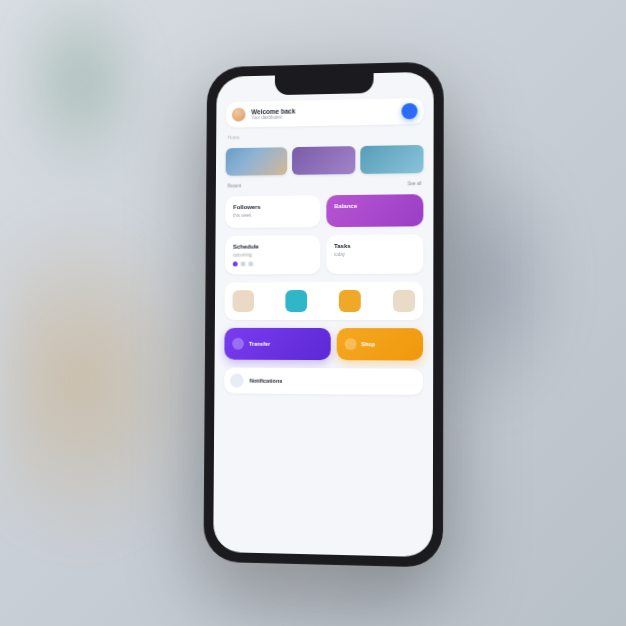 This screenshot has height=626, width=626. What do you see at coordinates (409, 111) in the screenshot?
I see `primary-action-button` at bounding box center [409, 111].